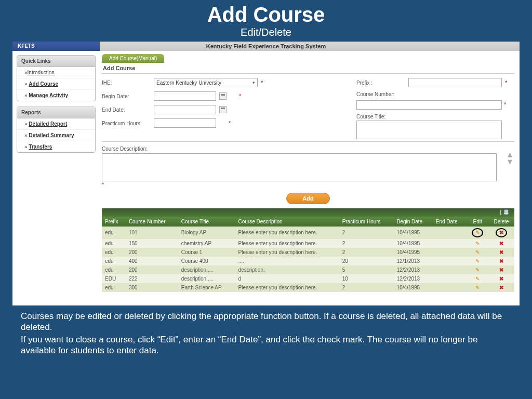  I want to click on cell-course-title: description....., so click(207, 278).